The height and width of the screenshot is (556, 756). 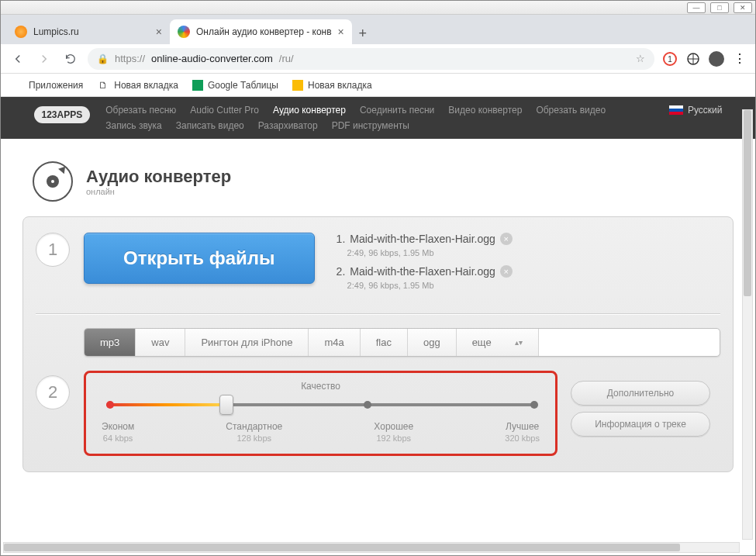 What do you see at coordinates (693, 59) in the screenshot?
I see `extension-icon` at bounding box center [693, 59].